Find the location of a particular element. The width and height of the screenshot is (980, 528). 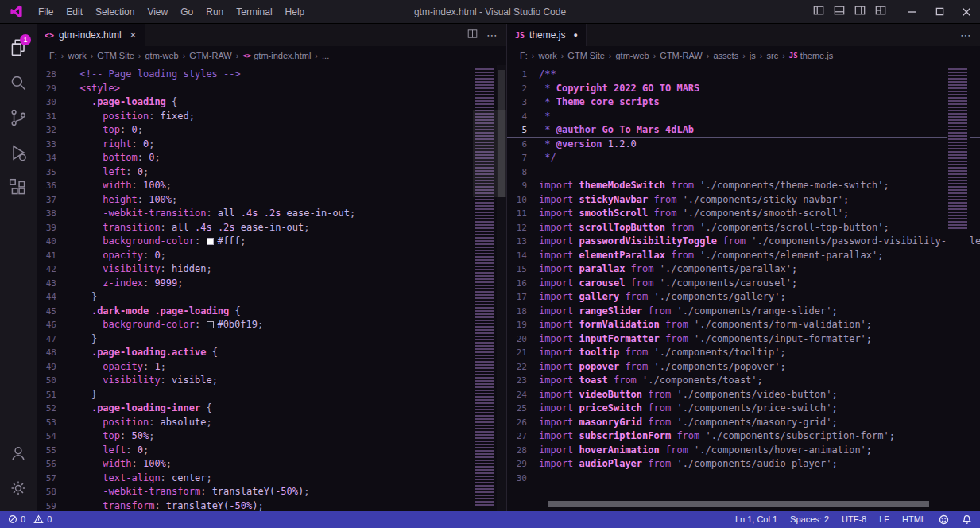

vertical-scrollbar-left is located at coordinates (502, 288).